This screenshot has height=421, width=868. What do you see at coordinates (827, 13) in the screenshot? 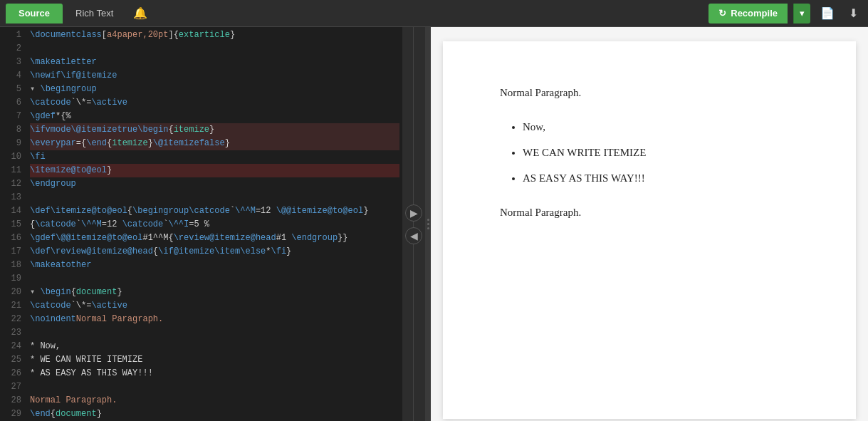
I see `document-icon: 📄` at bounding box center [827, 13].